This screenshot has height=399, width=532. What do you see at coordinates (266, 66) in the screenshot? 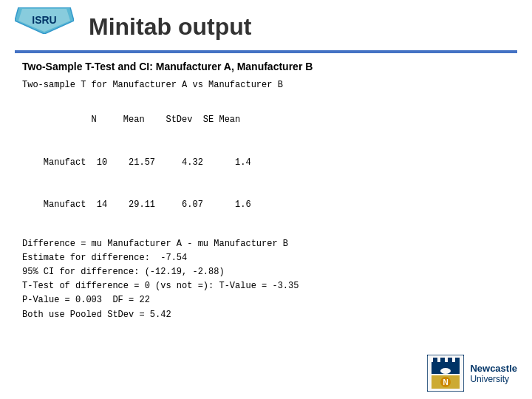
I see `section-title: Two-Sample T-Test and CI: Manufacturer A…` at bounding box center [266, 66].